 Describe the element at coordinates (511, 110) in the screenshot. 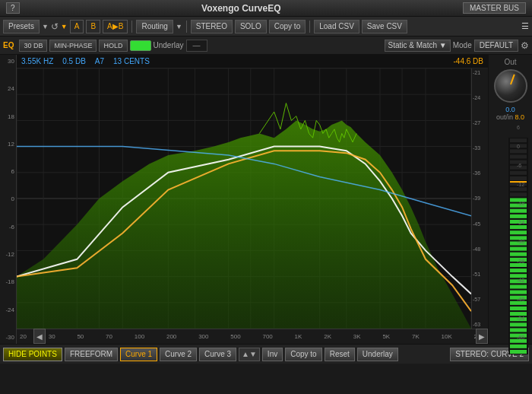

I see `knob-value: 0.0` at that location.